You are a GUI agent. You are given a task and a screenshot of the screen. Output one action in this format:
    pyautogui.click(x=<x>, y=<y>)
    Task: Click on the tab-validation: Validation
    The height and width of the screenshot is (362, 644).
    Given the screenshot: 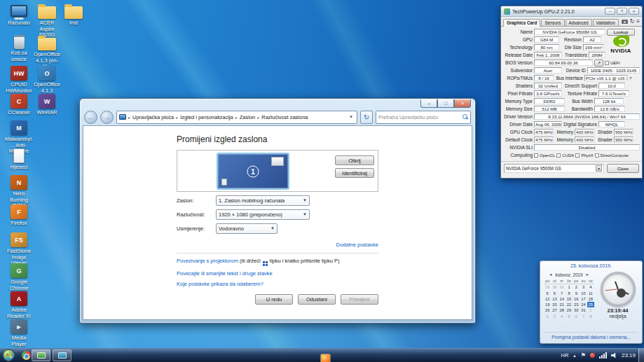 What is the action you would take?
    pyautogui.click(x=605, y=22)
    